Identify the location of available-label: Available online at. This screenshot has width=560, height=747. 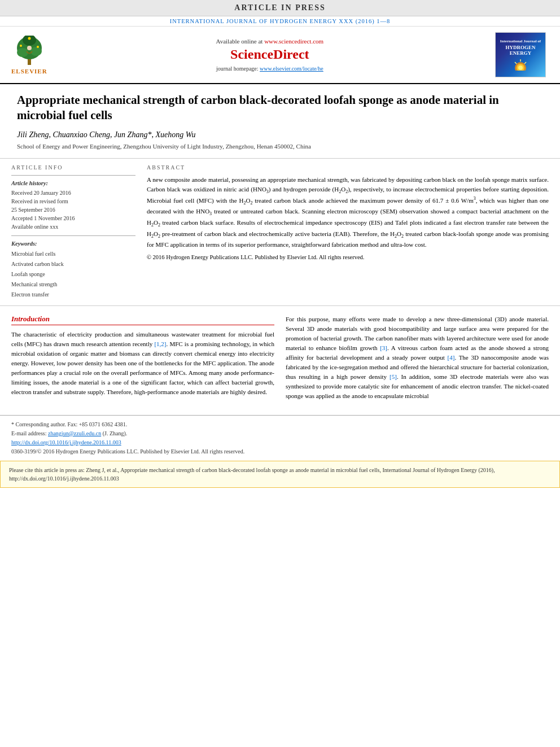
(239, 41).